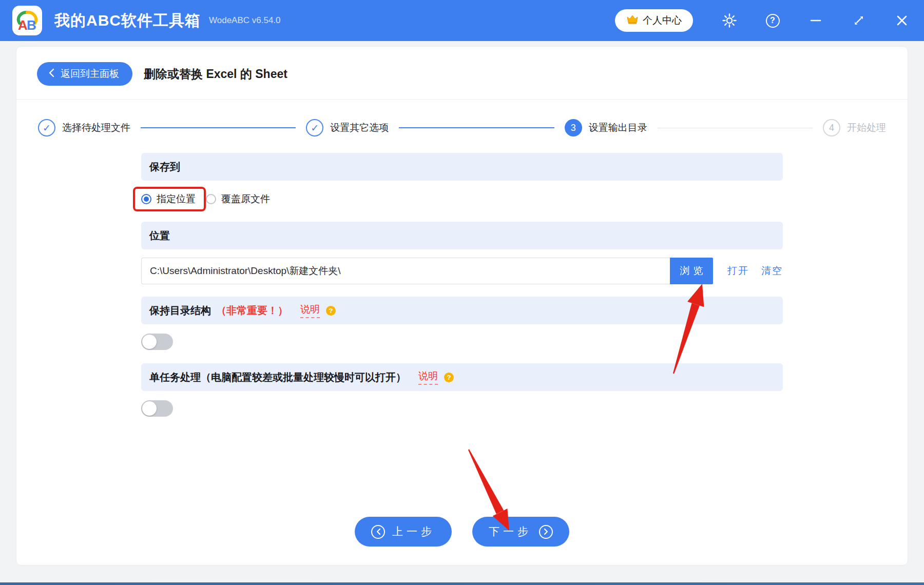  I want to click on red-highlight-box: 指定位置, so click(169, 199).